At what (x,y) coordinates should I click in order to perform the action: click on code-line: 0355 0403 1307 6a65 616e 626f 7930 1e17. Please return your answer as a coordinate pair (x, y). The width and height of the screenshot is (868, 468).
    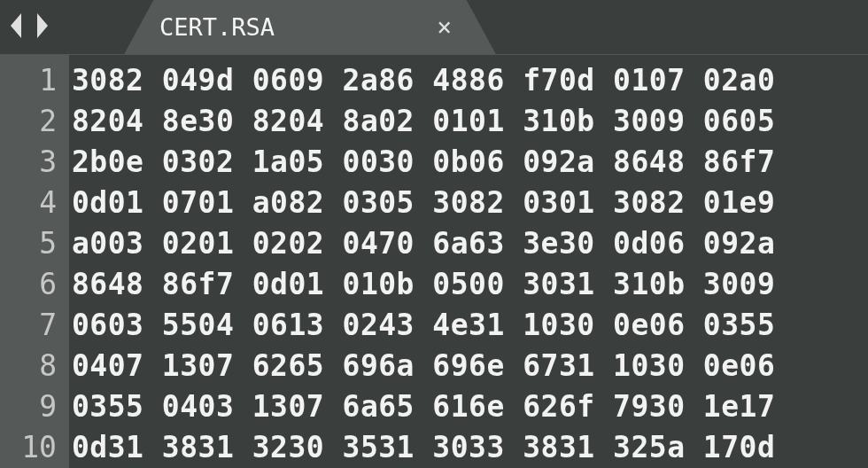
    Looking at the image, I should click on (469, 407).